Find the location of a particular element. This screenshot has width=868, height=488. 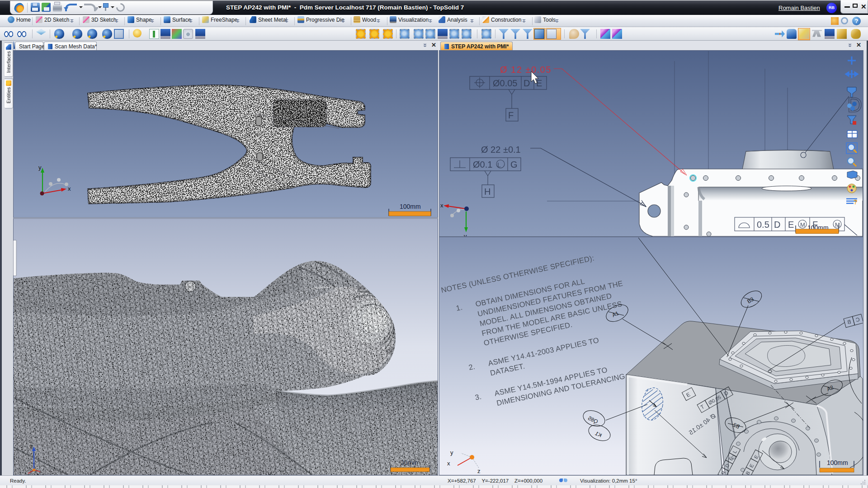

svg-text: F is located at coordinates (511, 115).